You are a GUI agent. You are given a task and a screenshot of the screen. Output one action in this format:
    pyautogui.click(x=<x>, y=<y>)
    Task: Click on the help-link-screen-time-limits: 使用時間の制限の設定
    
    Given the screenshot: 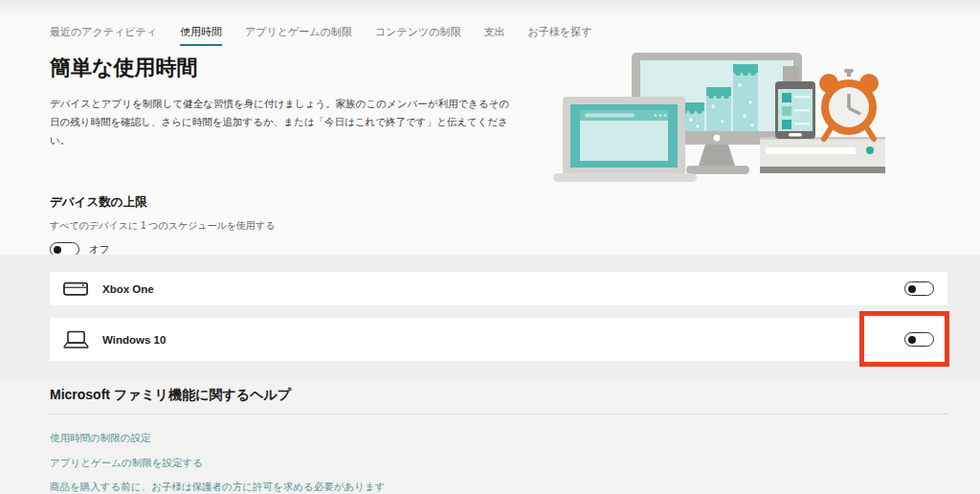 What is the action you would take?
    pyautogui.click(x=100, y=438)
    